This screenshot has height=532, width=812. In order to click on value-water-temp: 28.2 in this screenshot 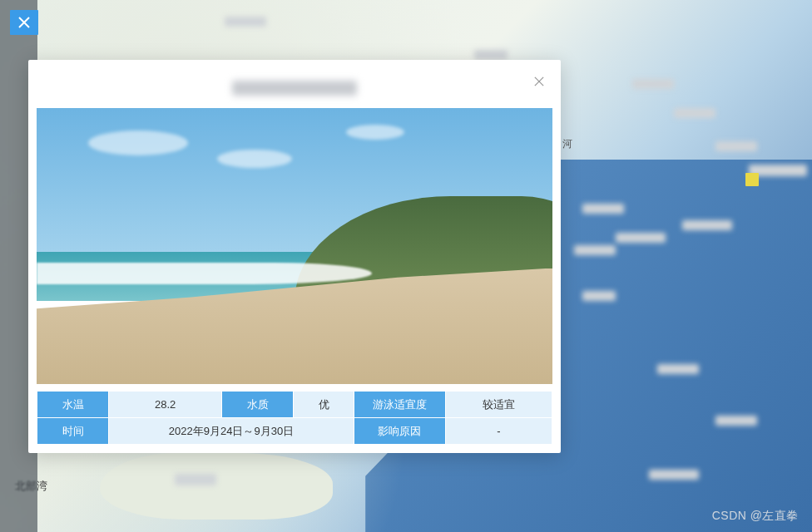, I will do `click(166, 405)`.